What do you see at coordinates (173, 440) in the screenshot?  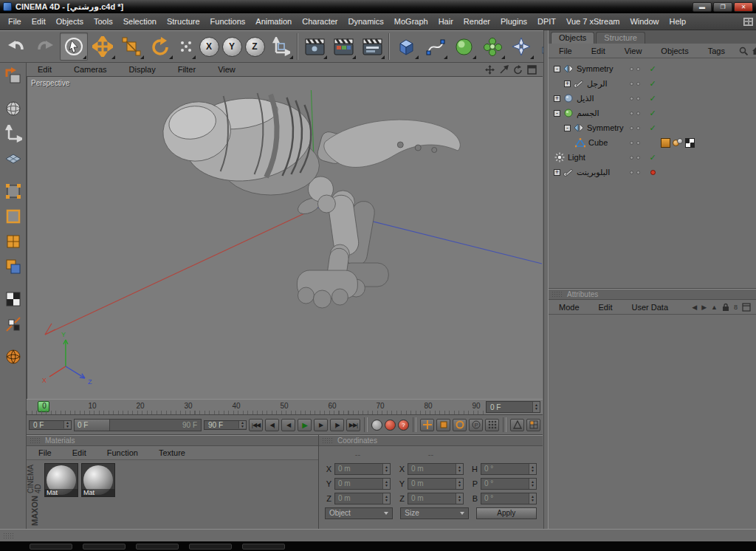 I see `materials-header: Materials` at bounding box center [173, 440].